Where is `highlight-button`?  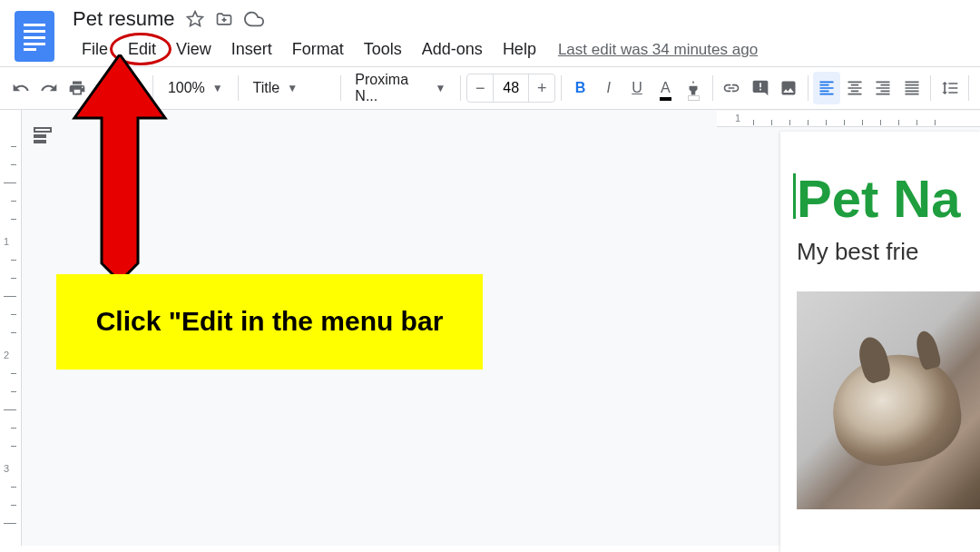 highlight-button is located at coordinates (693, 88).